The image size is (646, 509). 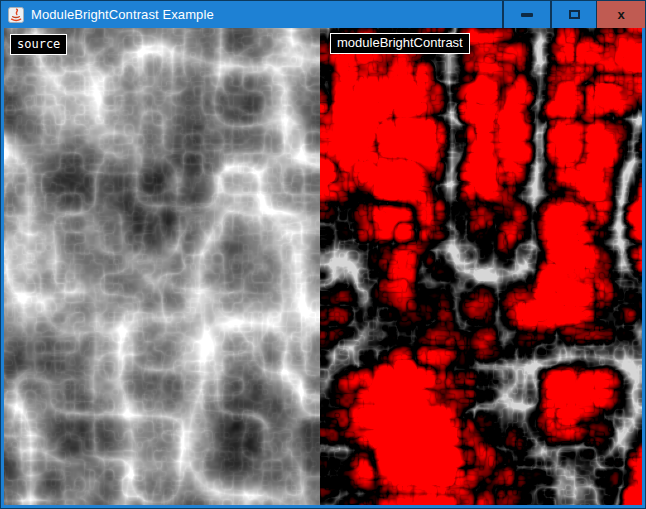 What do you see at coordinates (323, 14) in the screenshot?
I see `titlebar: ModuleBrightContrast Example x` at bounding box center [323, 14].